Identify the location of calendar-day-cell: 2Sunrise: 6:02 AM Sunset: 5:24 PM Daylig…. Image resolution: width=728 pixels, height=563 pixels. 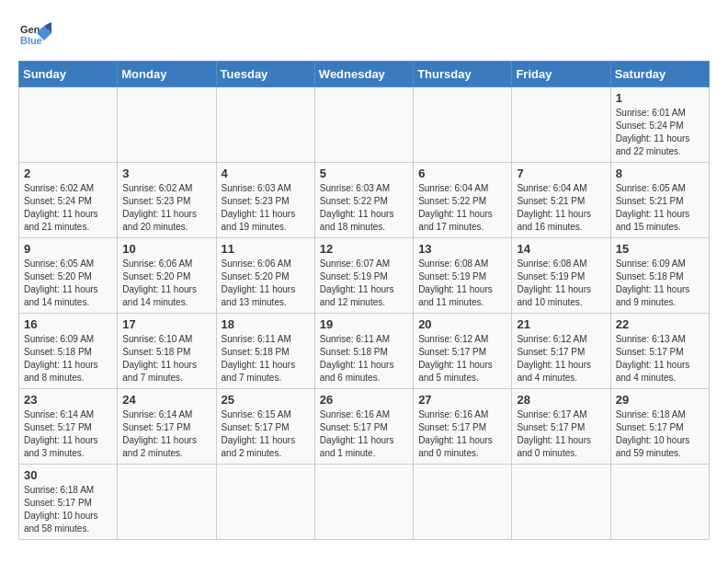
(68, 201).